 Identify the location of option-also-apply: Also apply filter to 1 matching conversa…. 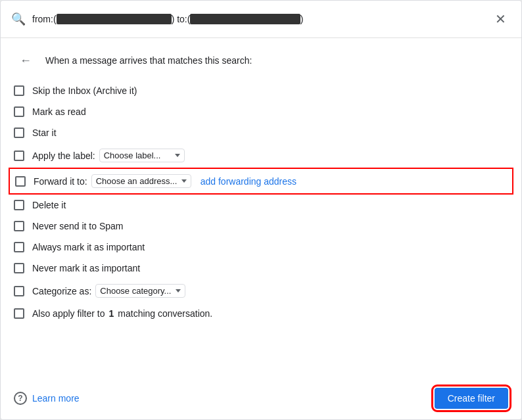
(261, 314).